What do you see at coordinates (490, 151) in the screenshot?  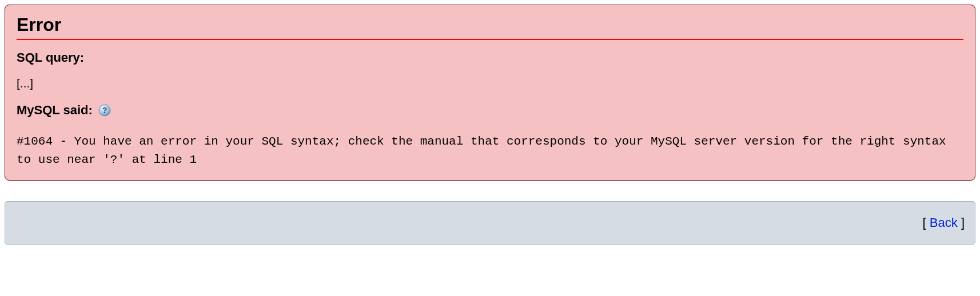 I see `error-message: #1064 - You have an error in your SQL sy…` at bounding box center [490, 151].